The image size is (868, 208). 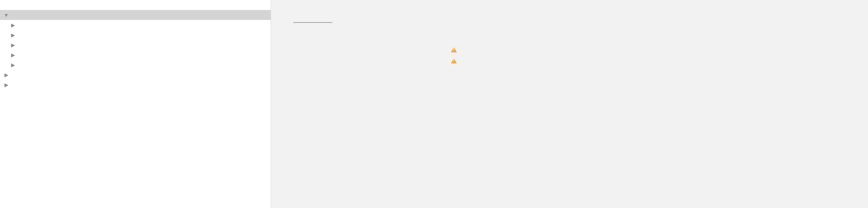 What do you see at coordinates (6, 15) in the screenshot?
I see `chevron-down-icon: ▼` at bounding box center [6, 15].